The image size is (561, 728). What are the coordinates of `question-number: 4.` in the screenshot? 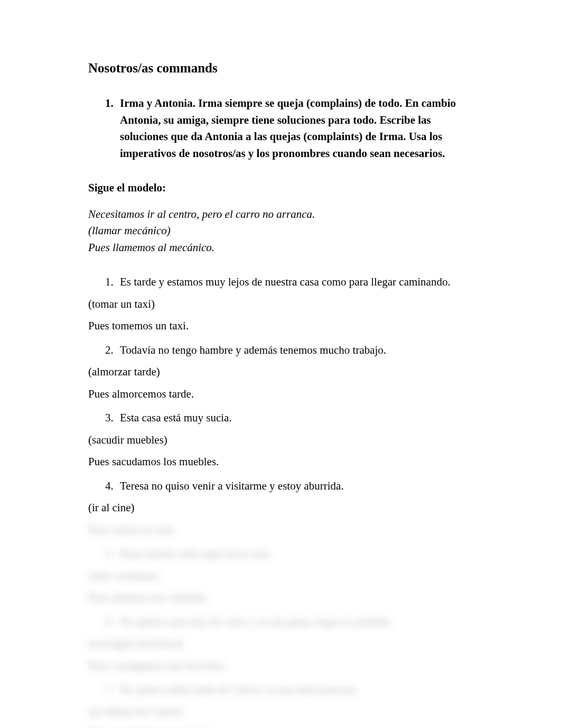 It's located at (113, 486).